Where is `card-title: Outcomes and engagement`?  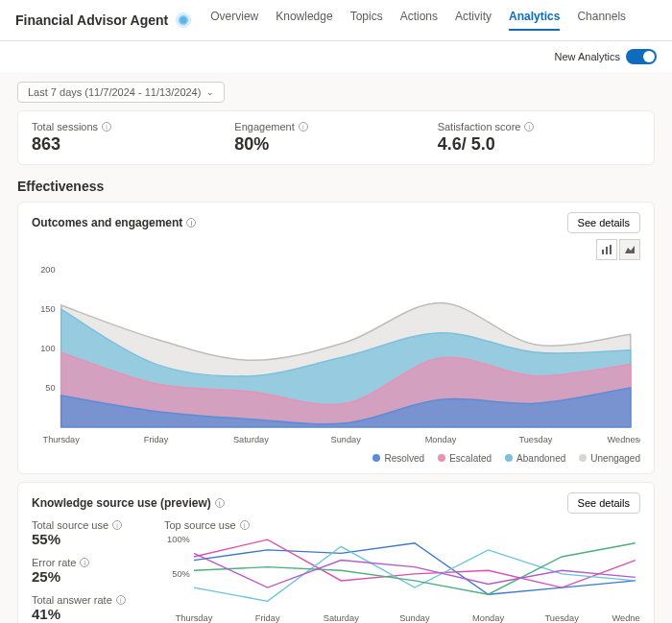
card-title: Outcomes and engagement is located at coordinates (108, 223).